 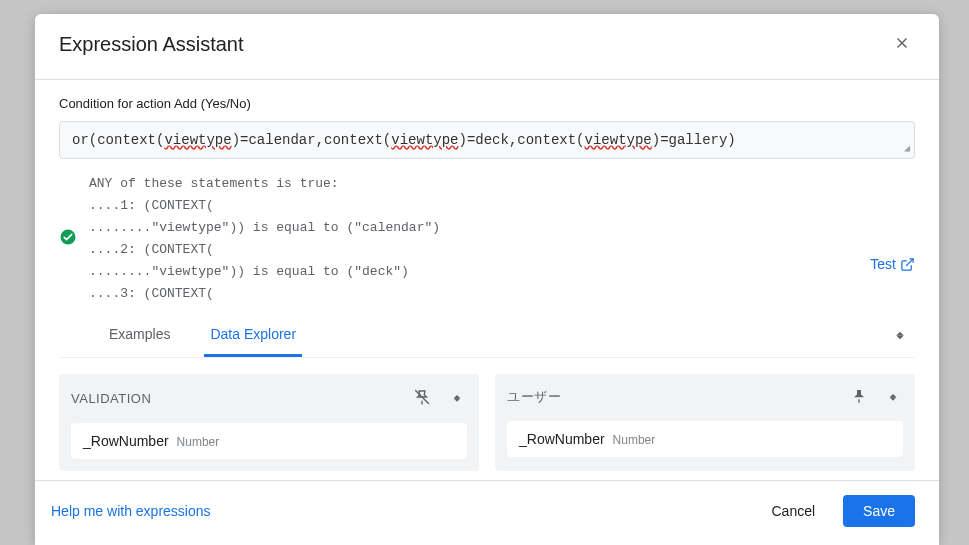 What do you see at coordinates (705, 422) in the screenshot?
I see `panel-user: ユーザー _RowNumber Number` at bounding box center [705, 422].